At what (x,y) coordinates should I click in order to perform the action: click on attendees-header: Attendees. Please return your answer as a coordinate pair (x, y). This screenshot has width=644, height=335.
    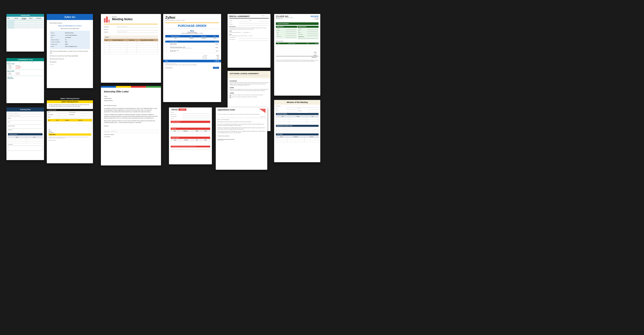
    Looking at the image, I should click on (190, 129).